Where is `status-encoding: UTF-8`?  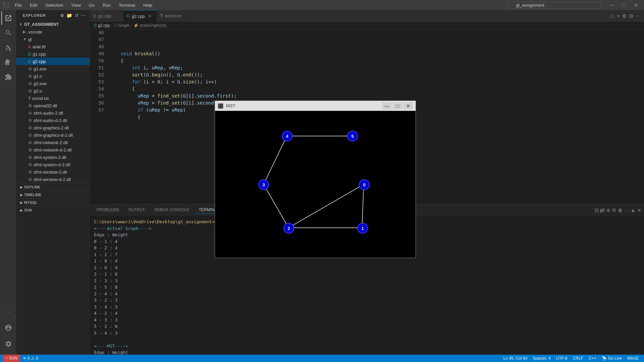 status-encoding: UTF-8 is located at coordinates (562, 358).